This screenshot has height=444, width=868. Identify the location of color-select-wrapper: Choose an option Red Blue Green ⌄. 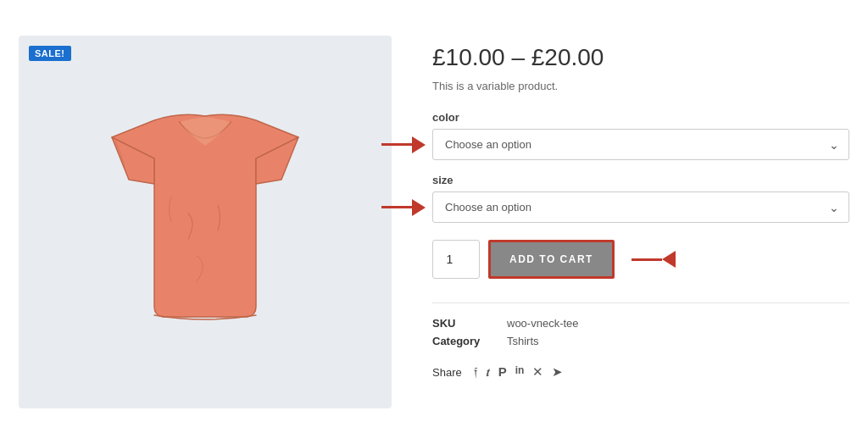
(641, 144).